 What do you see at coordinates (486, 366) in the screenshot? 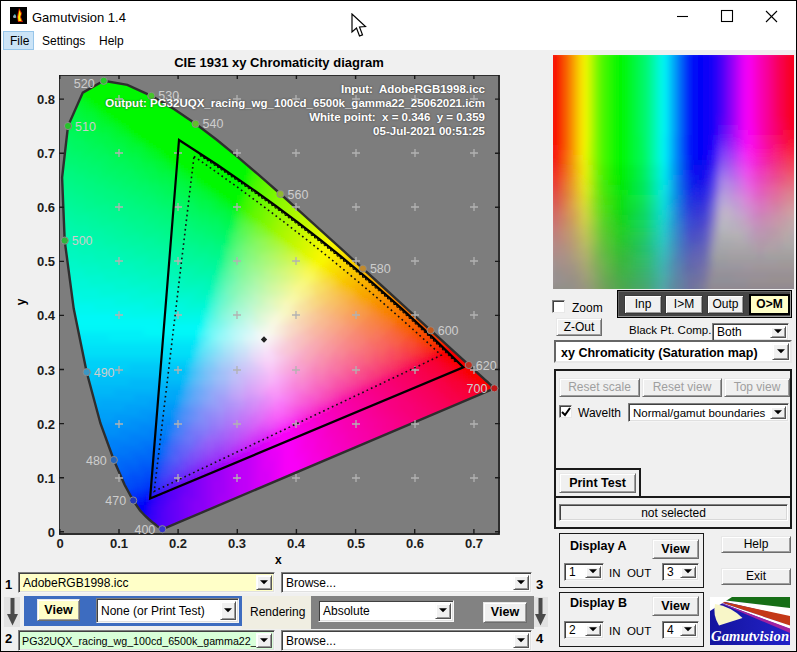
I see `svg-text: 620` at bounding box center [486, 366].